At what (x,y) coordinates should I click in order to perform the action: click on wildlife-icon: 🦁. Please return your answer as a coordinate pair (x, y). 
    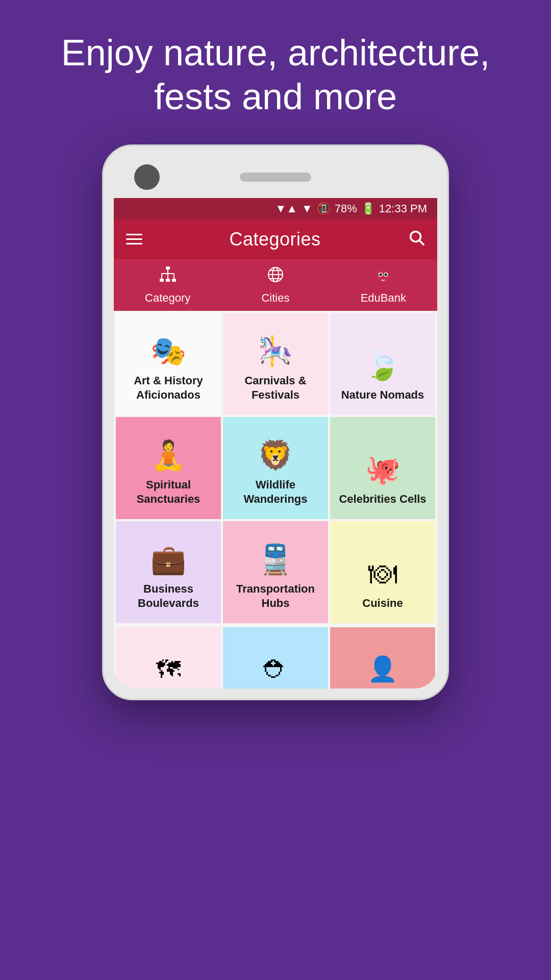
    Looking at the image, I should click on (276, 455).